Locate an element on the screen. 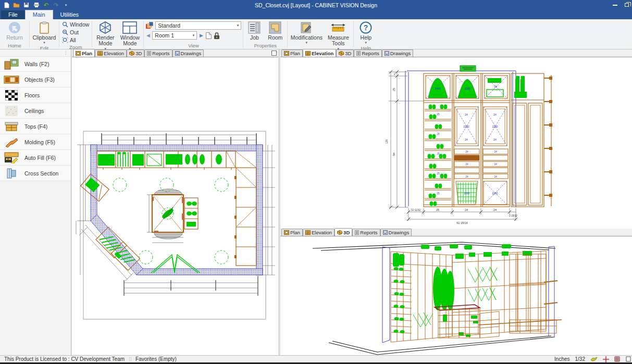  tab-file: File is located at coordinates (13, 15).